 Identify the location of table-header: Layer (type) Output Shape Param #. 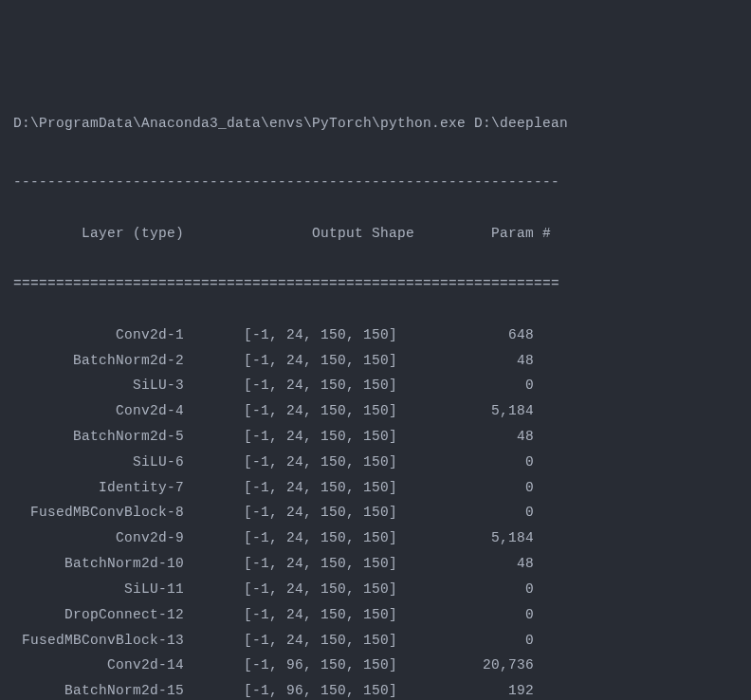
(376, 233).